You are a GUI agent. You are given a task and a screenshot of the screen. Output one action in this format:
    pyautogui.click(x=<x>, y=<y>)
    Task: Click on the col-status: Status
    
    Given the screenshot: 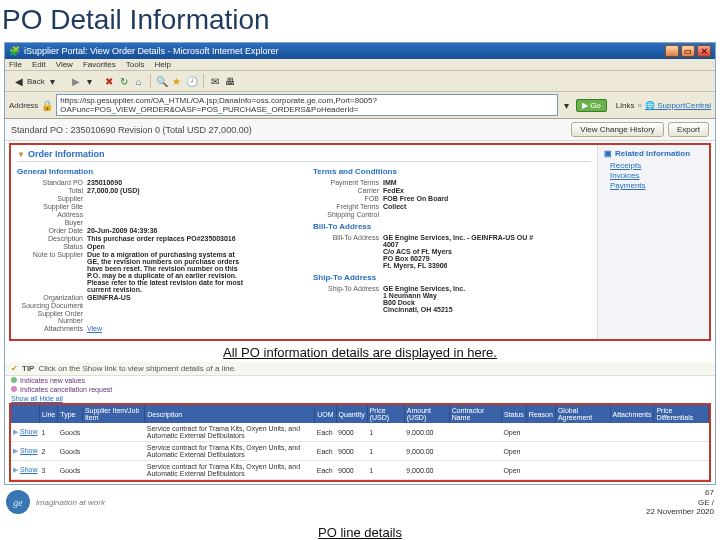 What is the action you would take?
    pyautogui.click(x=514, y=414)
    